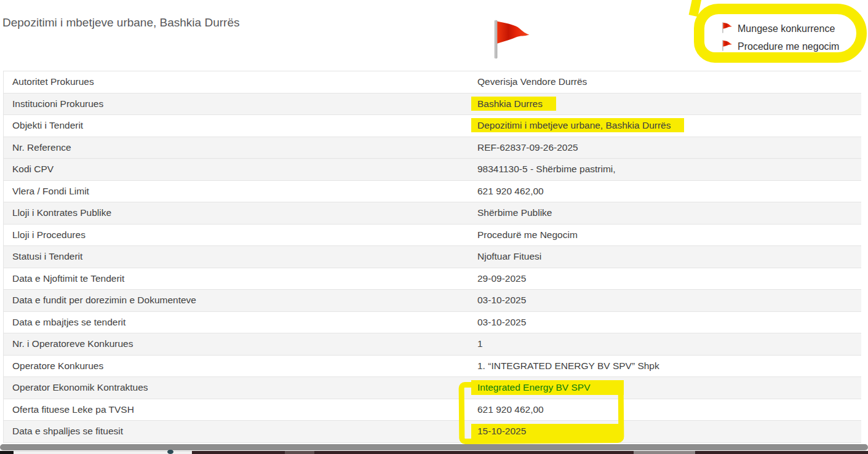 The width and height of the screenshot is (868, 454). Describe the element at coordinates (73, 343) in the screenshot. I see `row-label: Nr. i Operatoreve Konkurues` at that location.